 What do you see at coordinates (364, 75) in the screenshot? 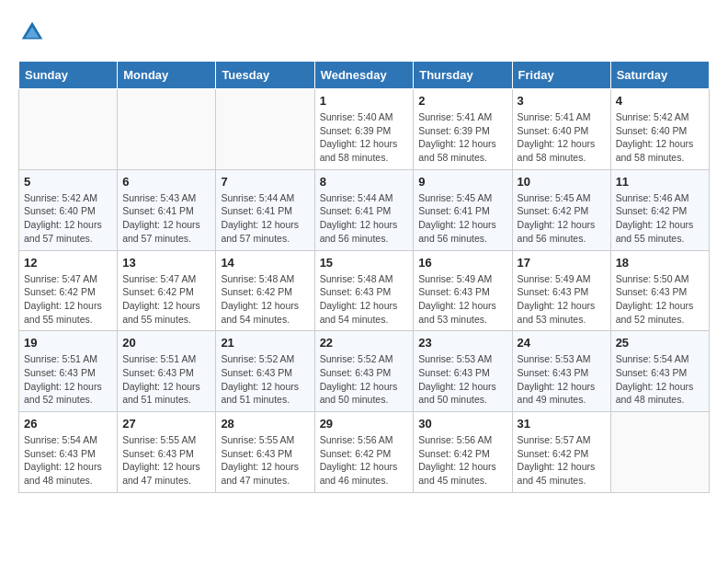
I see `weekday-header-wednesday: Wednesday` at bounding box center [364, 75].